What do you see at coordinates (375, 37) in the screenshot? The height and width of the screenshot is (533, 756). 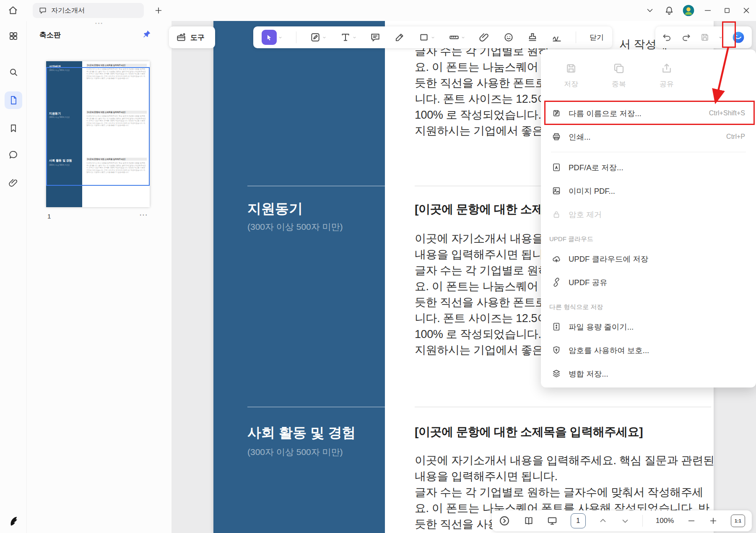 I see `comment-tool` at bounding box center [375, 37].